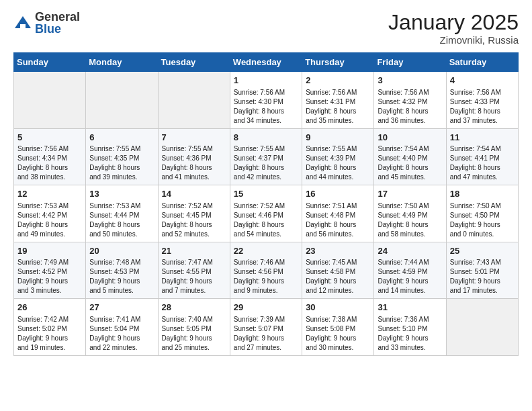 This screenshot has width=532, height=411. I want to click on day-number: 25, so click(482, 251).